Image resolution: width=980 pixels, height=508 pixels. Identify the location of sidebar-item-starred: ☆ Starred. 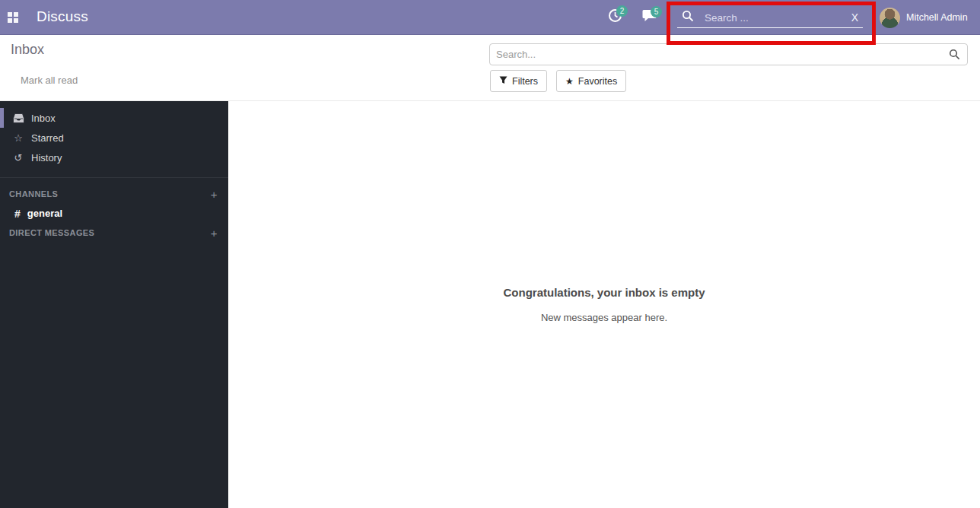
(114, 138).